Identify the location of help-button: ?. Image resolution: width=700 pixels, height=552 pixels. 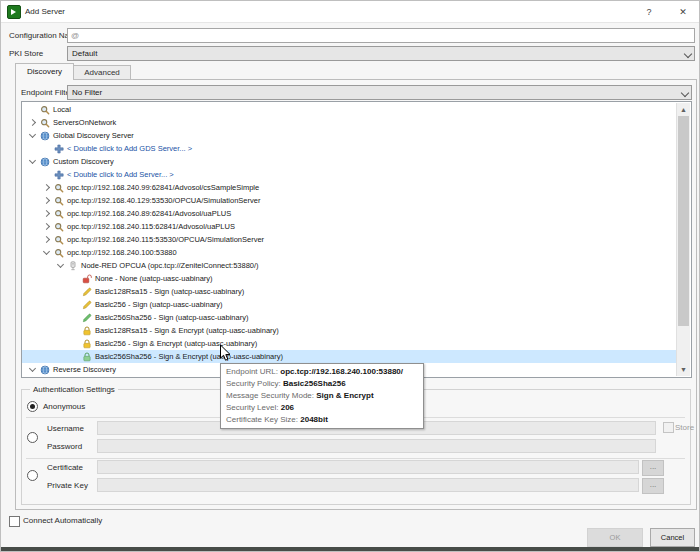
(649, 12).